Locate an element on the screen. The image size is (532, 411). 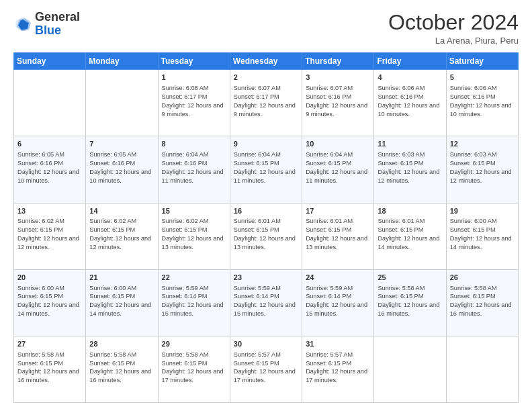
calendar-cell: 2Sunrise: 6:07 AM Sunset: 6:17 PM Daylig… is located at coordinates (266, 103).